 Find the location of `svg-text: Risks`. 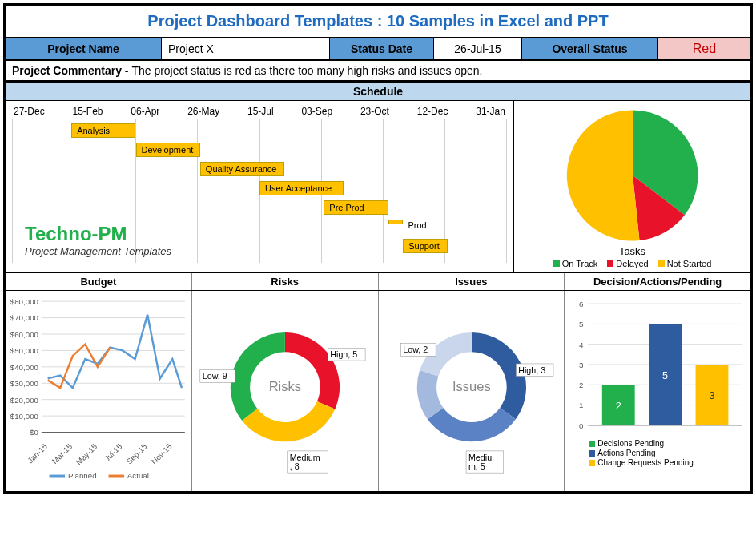

svg-text: Risks is located at coordinates (284, 386).